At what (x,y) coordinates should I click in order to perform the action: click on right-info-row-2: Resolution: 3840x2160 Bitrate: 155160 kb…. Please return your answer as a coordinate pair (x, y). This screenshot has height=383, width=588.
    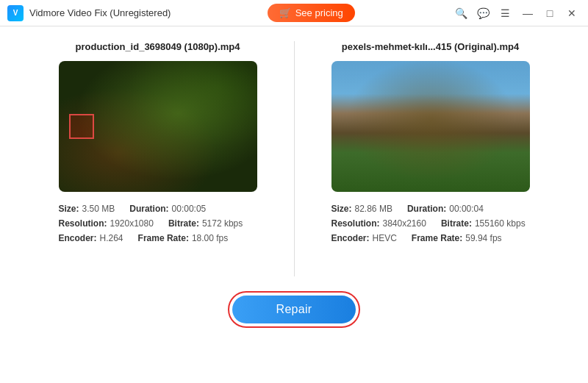
    Looking at the image, I should click on (431, 223).